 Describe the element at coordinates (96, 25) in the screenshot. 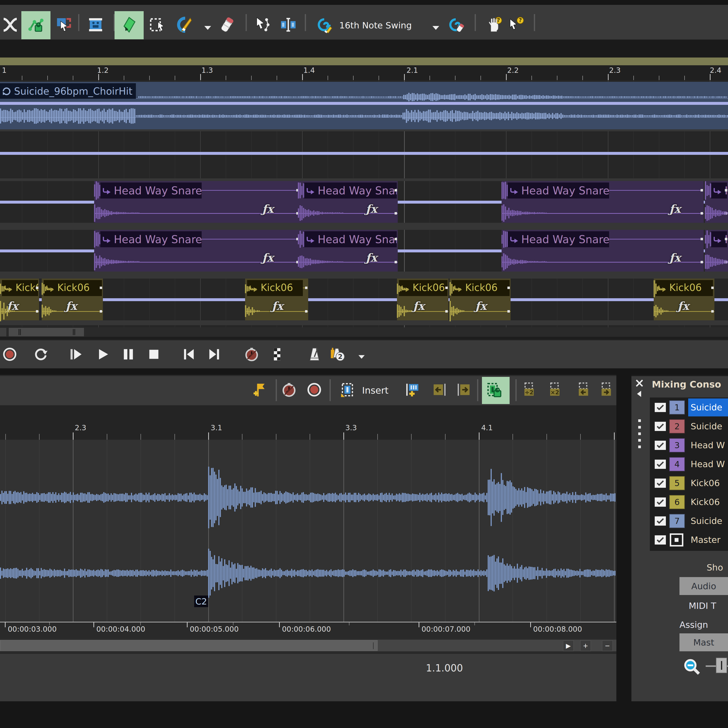

I see `film-event-tool` at that location.